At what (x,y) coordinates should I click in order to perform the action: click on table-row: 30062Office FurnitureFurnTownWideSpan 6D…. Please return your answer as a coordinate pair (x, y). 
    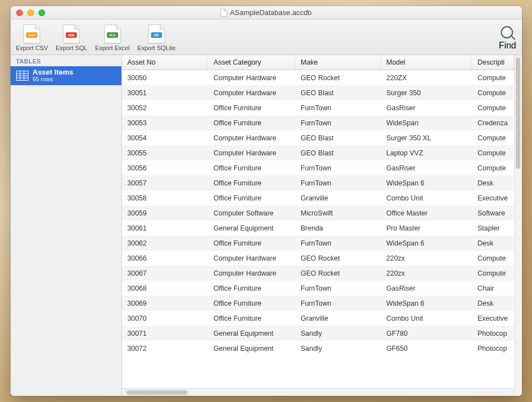
    Looking at the image, I should click on (318, 243).